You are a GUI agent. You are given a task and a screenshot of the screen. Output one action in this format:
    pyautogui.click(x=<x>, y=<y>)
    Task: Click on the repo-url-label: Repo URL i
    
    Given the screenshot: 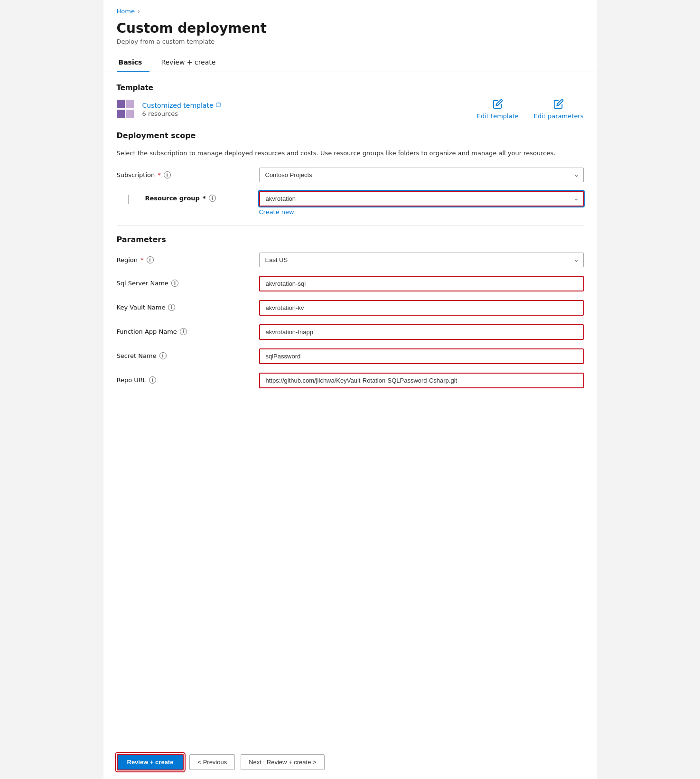 What is the action you would take?
    pyautogui.click(x=188, y=378)
    